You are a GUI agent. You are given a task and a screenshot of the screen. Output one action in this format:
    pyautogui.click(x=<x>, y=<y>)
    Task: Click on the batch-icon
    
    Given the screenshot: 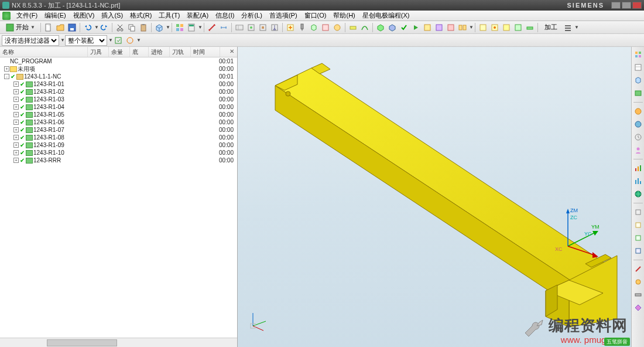 What is the action you would take?
    pyautogui.click(x=463, y=28)
    